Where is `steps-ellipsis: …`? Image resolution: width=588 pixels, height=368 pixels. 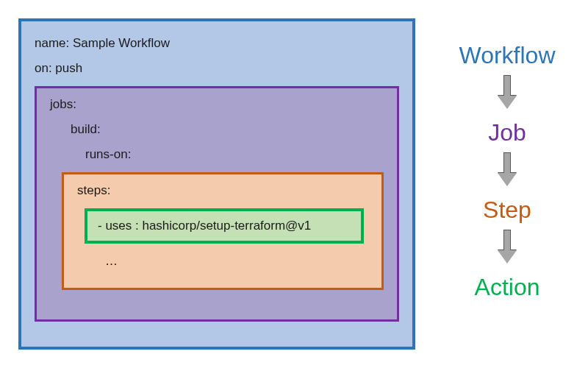
steps-ellipsis: … is located at coordinates (237, 261).